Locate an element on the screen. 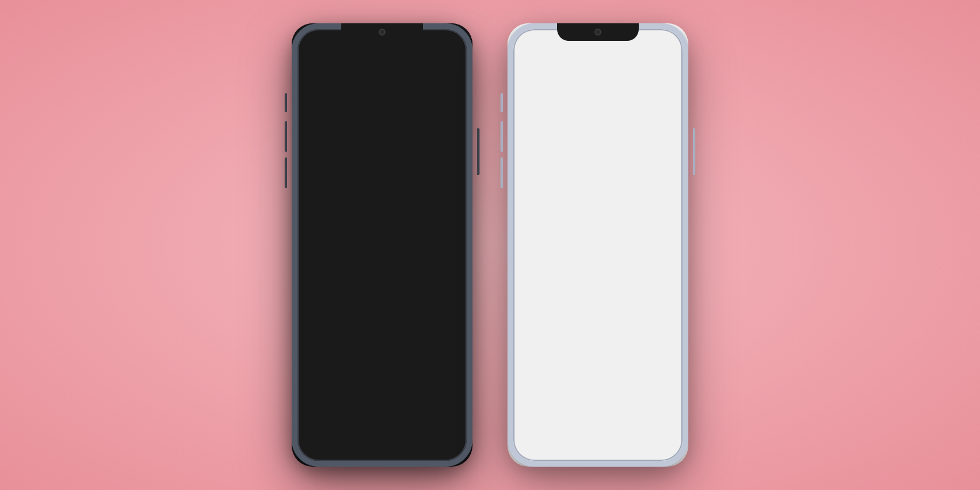 This screenshot has width=980, height=490. article-card-1-right: IPHONE How to Fix No Sound or Text Messa… is located at coordinates (598, 118).